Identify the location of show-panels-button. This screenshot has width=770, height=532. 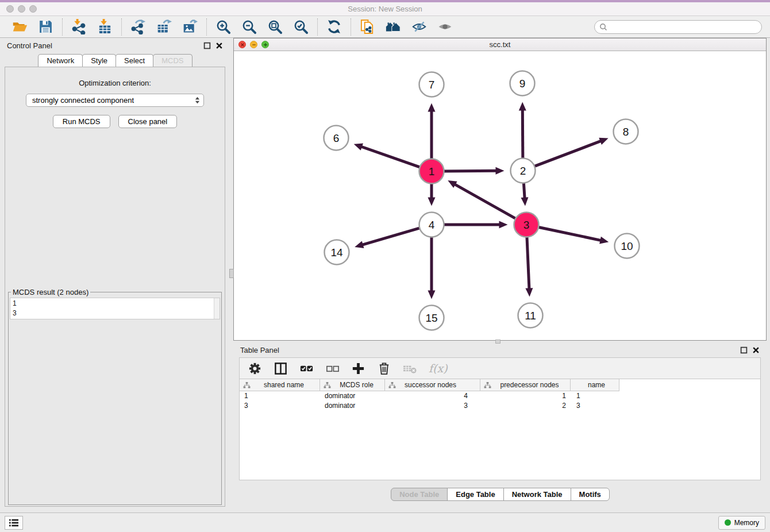
(14, 523).